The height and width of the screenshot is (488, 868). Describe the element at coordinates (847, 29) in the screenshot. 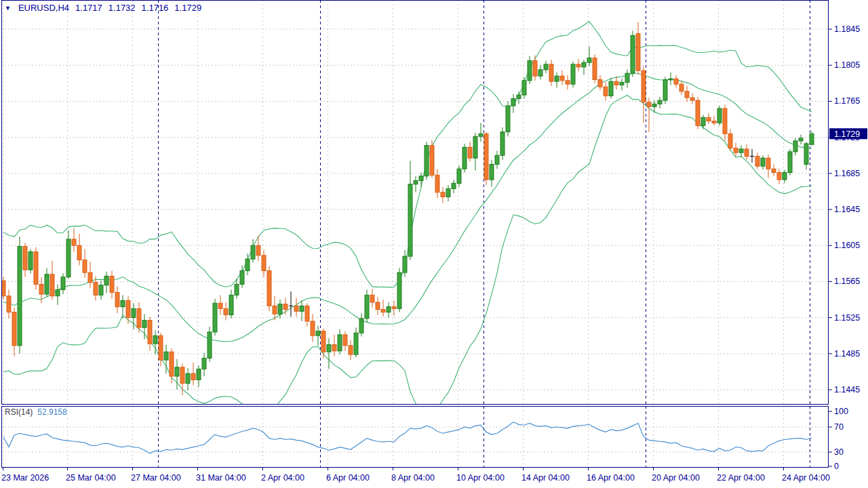

I see `price-axis-label: 1.1845` at that location.